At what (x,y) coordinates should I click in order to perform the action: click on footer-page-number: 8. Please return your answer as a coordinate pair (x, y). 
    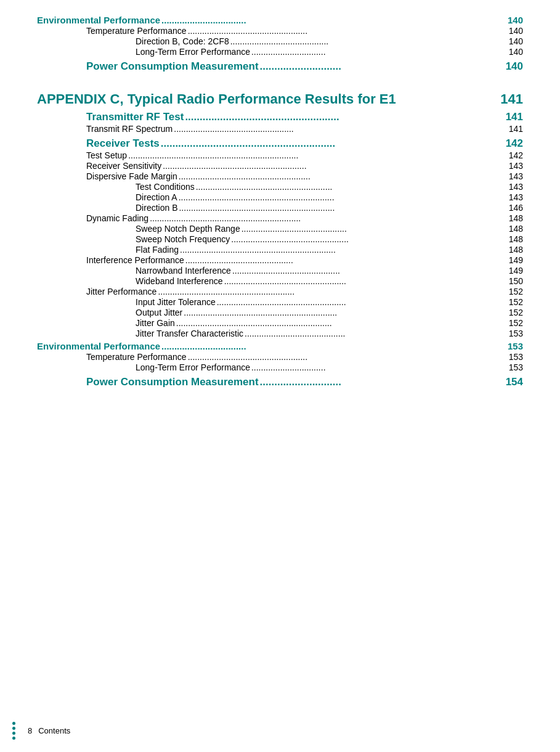
    Looking at the image, I should click on (30, 731).